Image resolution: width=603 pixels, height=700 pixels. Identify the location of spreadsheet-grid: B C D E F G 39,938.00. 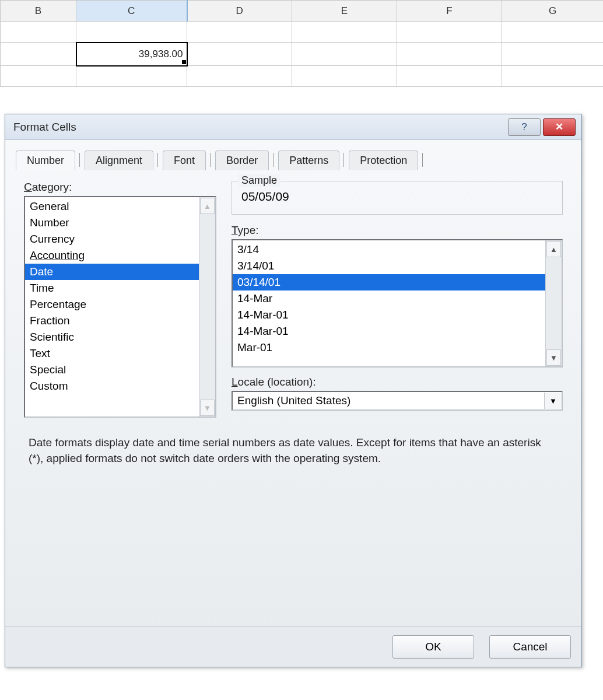
(302, 43).